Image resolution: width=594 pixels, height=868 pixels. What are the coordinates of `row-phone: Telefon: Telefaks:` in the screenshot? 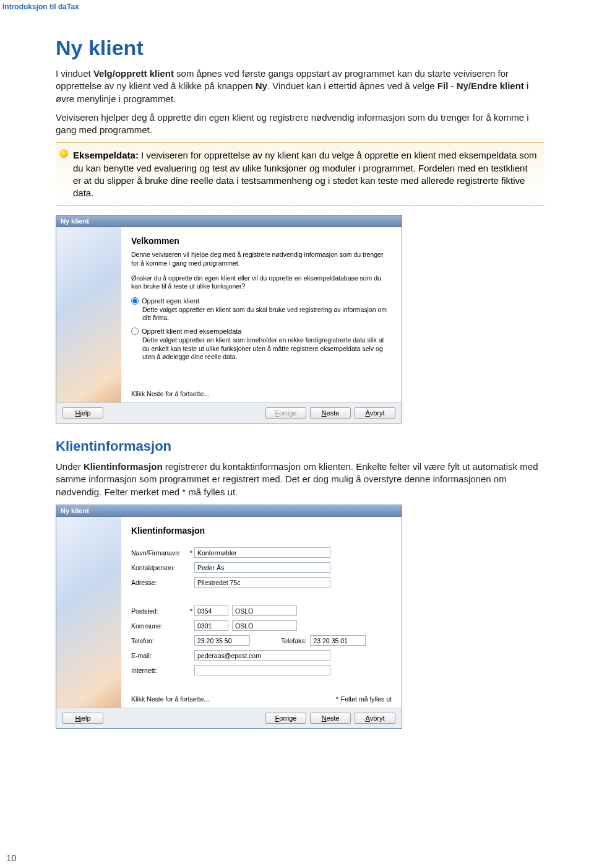 It's located at (261, 641).